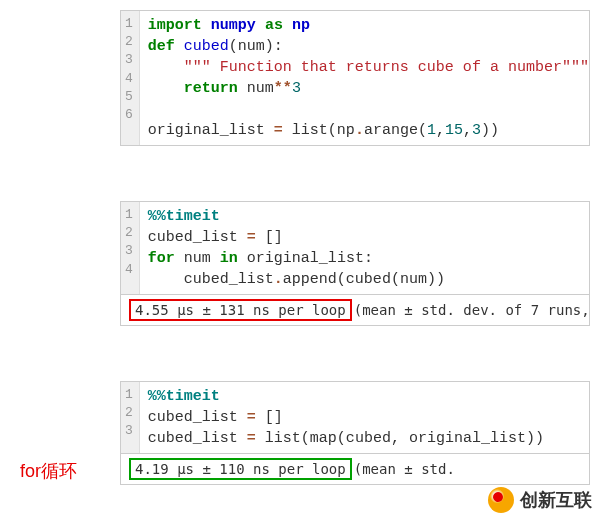 This screenshot has height=519, width=600. I want to click on num-1: 1, so click(432, 130).